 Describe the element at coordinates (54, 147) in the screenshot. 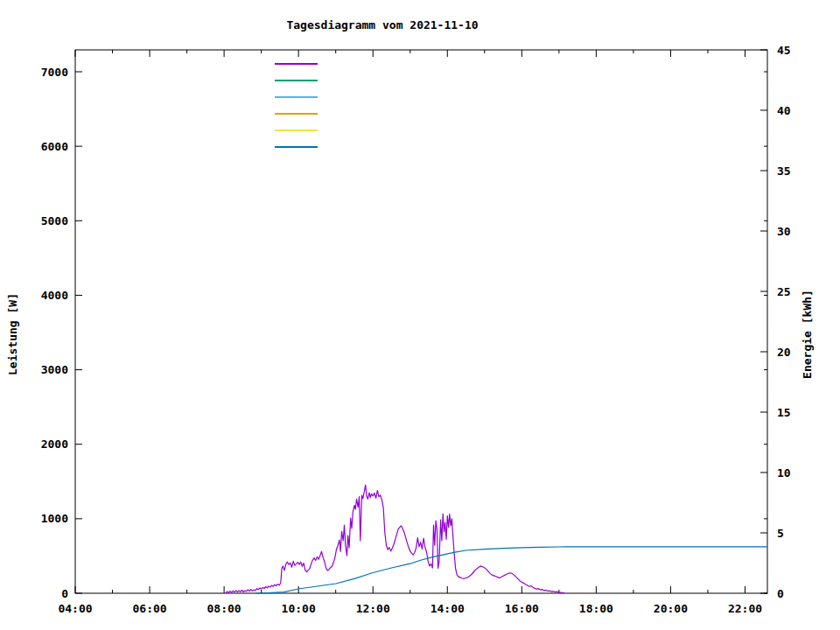

I see `y-left-tick-label: 6000` at that location.